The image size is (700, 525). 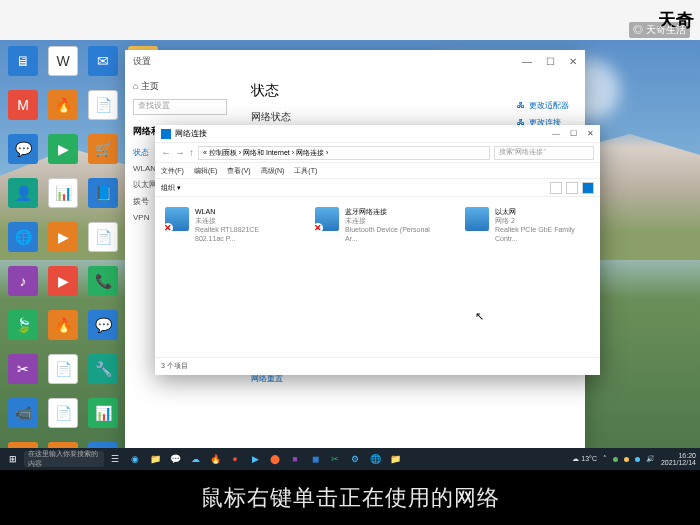 I want to click on desktop-icon: 🖥, so click(x=23, y=61).